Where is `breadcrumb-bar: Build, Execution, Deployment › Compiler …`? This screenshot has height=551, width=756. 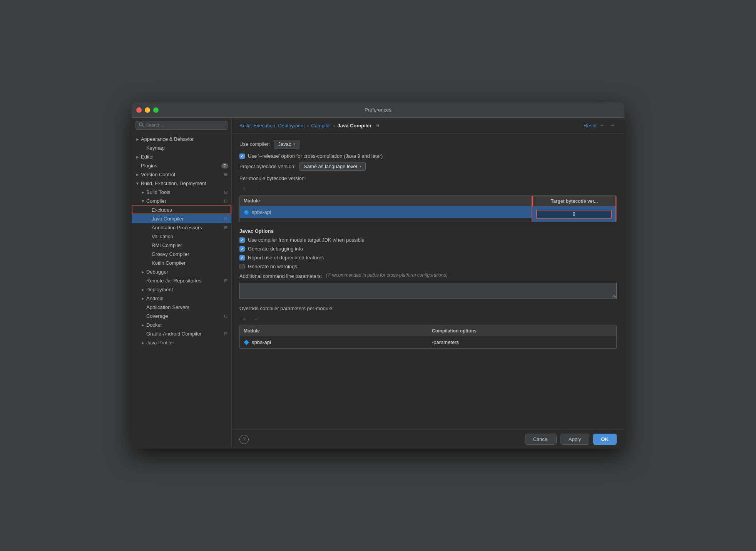 breadcrumb-bar: Build, Execution, Deployment › Compiler … is located at coordinates (428, 125).